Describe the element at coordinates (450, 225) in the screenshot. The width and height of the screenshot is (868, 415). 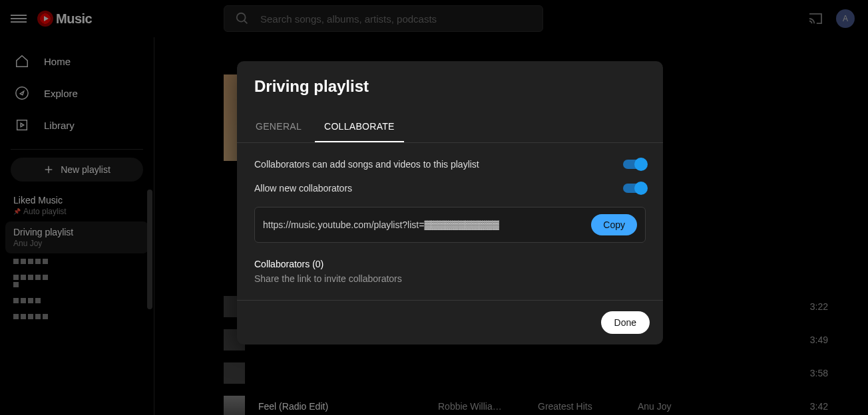
I see `share-link-box: https://music.youtube.com/playlist?list=…` at that location.